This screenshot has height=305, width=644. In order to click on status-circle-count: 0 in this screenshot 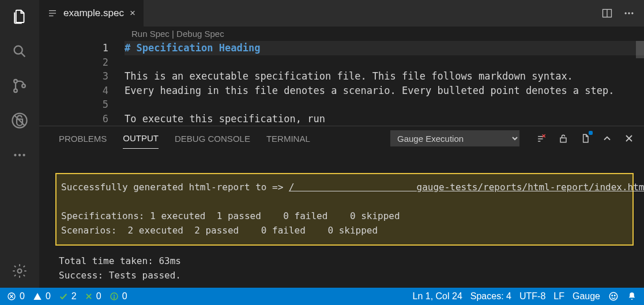, I will do `click(119, 296)`.